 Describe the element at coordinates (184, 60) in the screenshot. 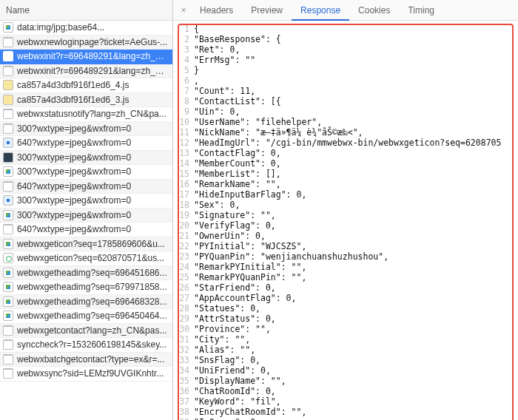

I see `line-number: 4` at that location.